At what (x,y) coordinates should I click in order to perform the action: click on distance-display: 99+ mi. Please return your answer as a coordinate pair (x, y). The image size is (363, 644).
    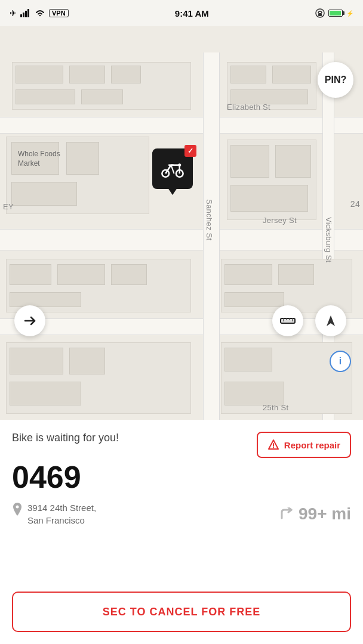
    Looking at the image, I should click on (315, 514).